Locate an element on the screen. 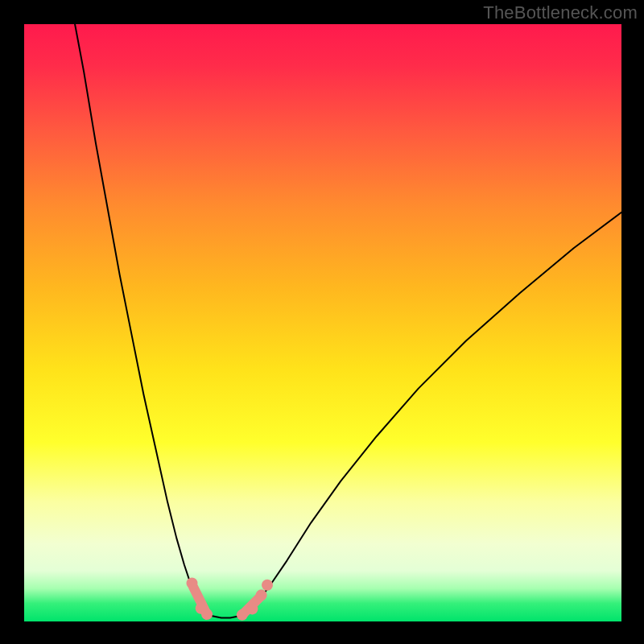 Image resolution: width=644 pixels, height=644 pixels. watermark-text: TheBottleneck.com is located at coordinates (560, 13).